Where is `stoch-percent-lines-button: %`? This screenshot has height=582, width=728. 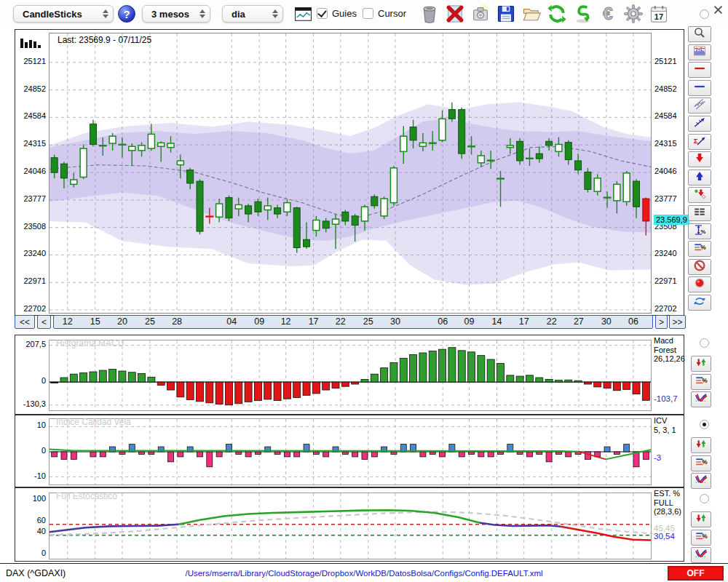
stoch-percent-lines-button: % is located at coordinates (701, 538).